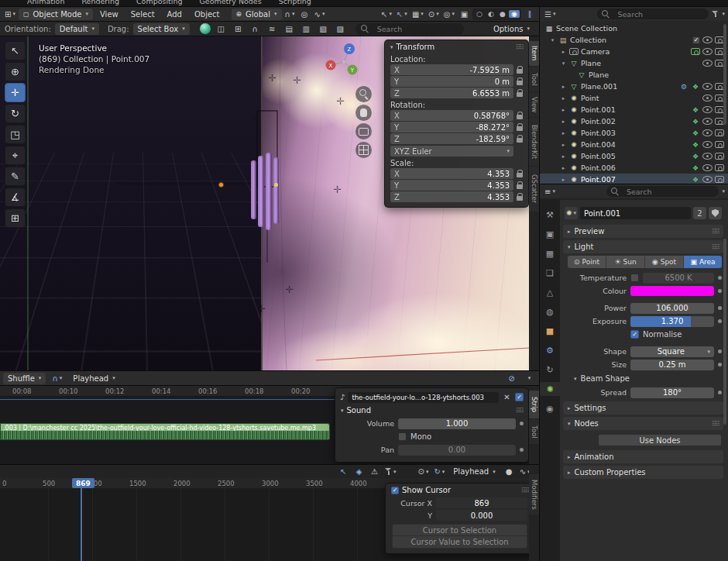 The height and width of the screenshot is (561, 728). What do you see at coordinates (634, 167) in the screenshot?
I see `outliner-row-point-006: ▸✺Point.006❖` at bounding box center [634, 167].